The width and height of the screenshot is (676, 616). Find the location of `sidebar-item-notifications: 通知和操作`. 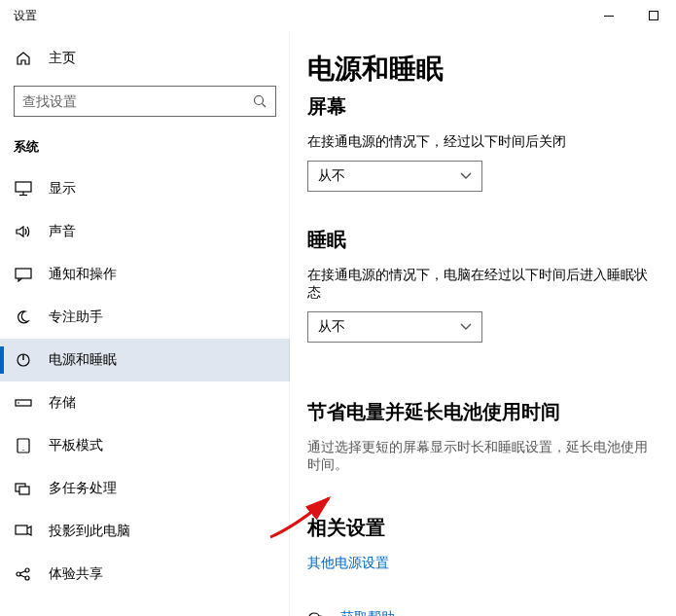

sidebar-item-notifications: 通知和操作 is located at coordinates (145, 274).